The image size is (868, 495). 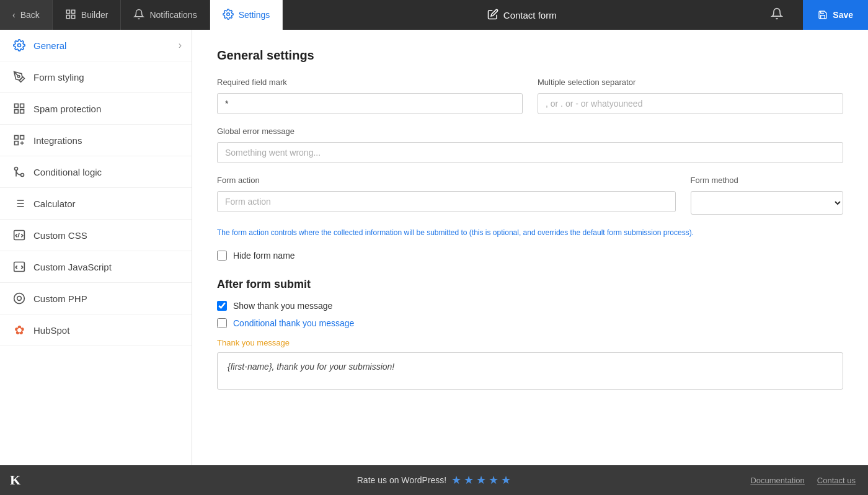 What do you see at coordinates (95, 330) in the screenshot?
I see `sidebar-item-hubspot: ✿ HubSpot` at bounding box center [95, 330].